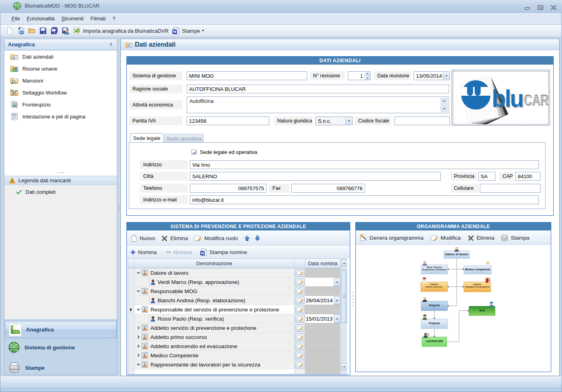 The width and height of the screenshot is (562, 392). I want to click on sidebar-splitter-dots, so click(61, 173).